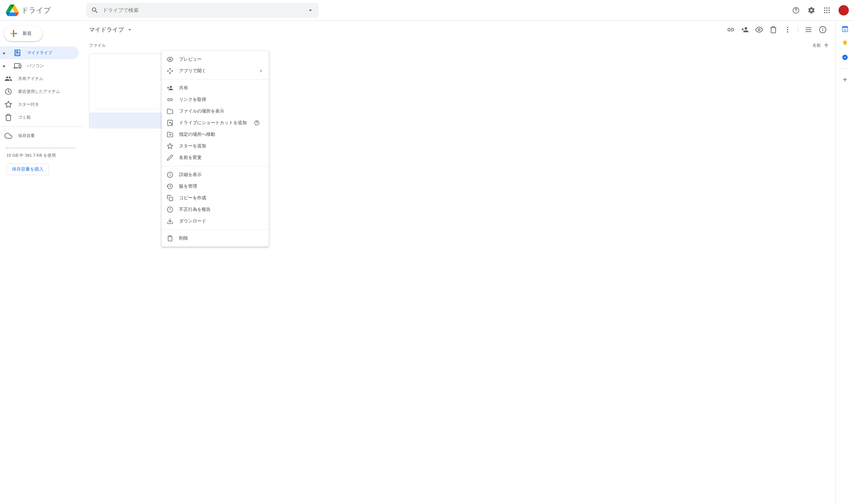 This screenshot has height=504, width=854. I want to click on ctx-label: コピーを作成, so click(193, 198).